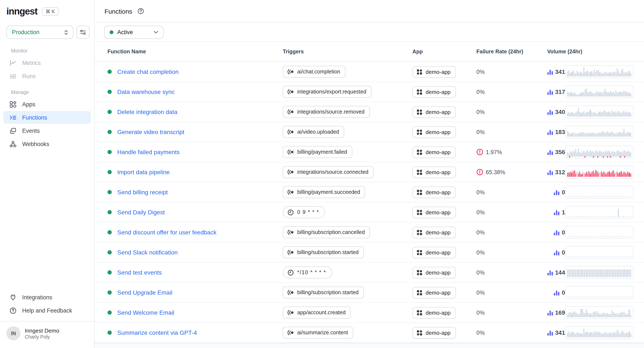  I want to click on trigger-badge: billing/payment.succeeded, so click(324, 192).